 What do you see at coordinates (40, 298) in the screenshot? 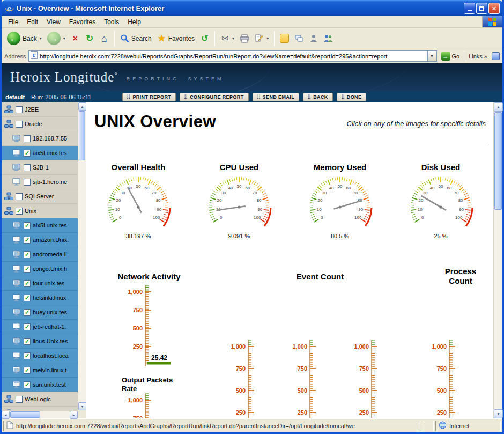
I see `sidebar-item-helsinki-linux: ✓helsinki.linux` at bounding box center [40, 298].